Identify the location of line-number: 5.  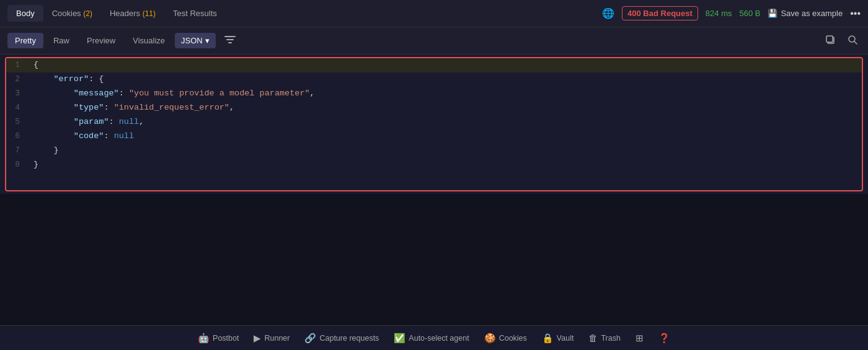
(17, 123).